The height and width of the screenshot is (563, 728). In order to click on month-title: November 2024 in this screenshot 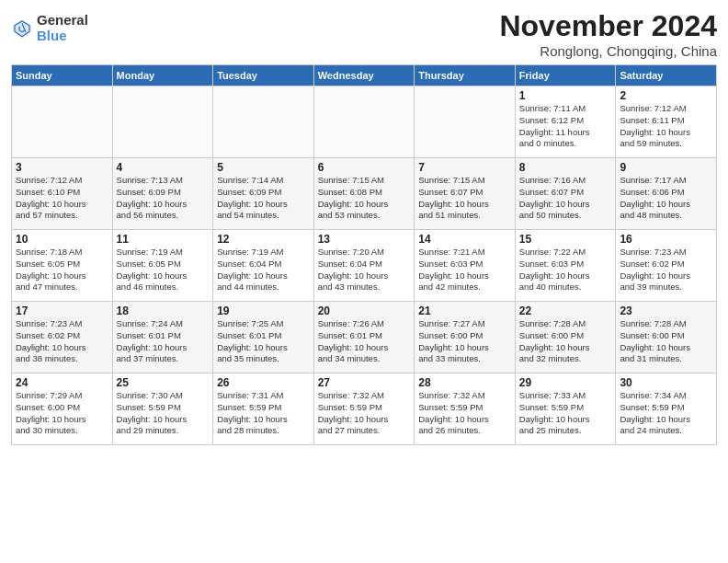, I will do `click(609, 26)`.